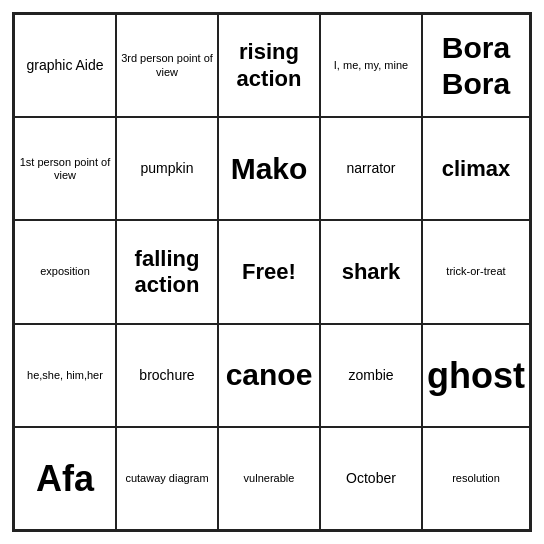 Image resolution: width=544 pixels, height=544 pixels. Describe the element at coordinates (476, 66) in the screenshot. I see `bingo-cell-4: Bora Bora` at that location.